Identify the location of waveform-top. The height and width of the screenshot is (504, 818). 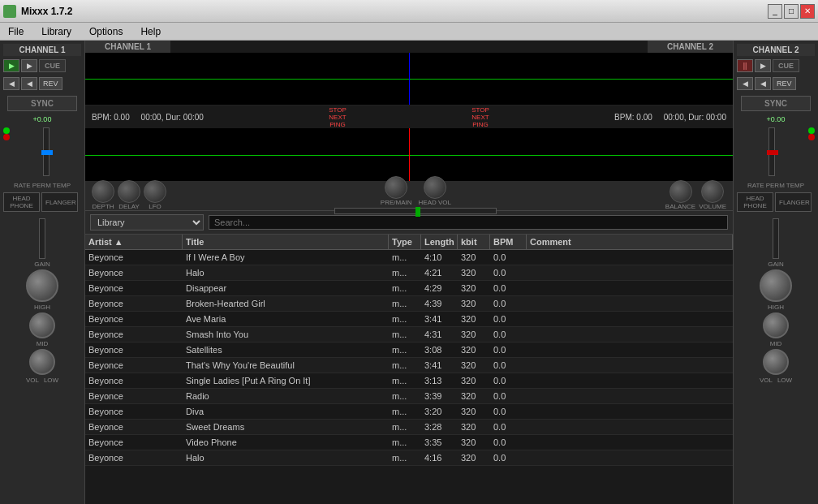
(409, 80).